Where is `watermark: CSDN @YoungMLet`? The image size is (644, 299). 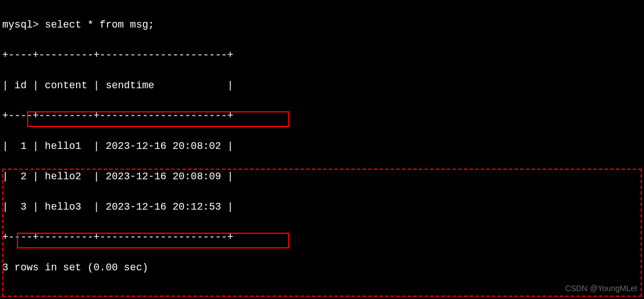 watermark: CSDN @YoungMLet is located at coordinates (601, 289).